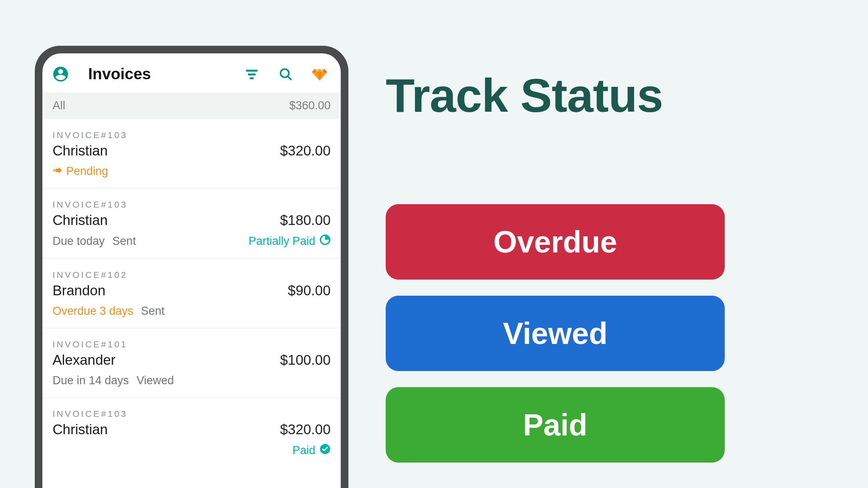  I want to click on filter-icon, so click(252, 74).